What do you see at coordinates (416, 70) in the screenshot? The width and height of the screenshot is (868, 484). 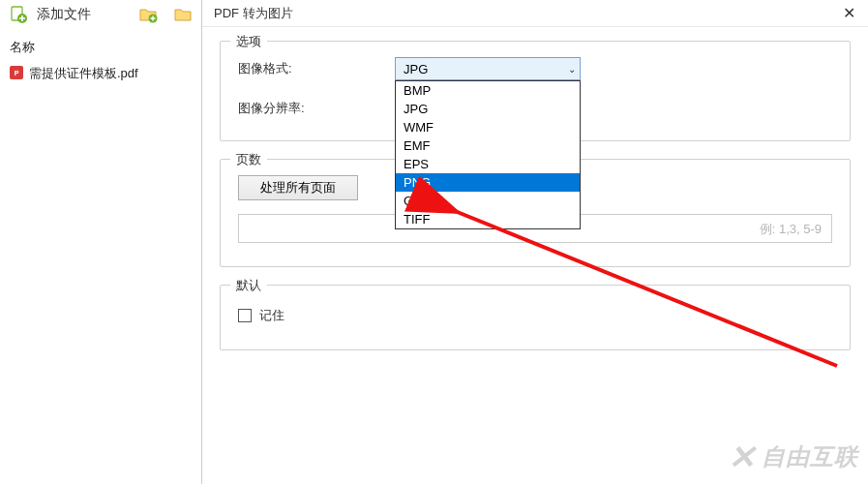 I see `combo-selected-value: JPG` at bounding box center [416, 70].